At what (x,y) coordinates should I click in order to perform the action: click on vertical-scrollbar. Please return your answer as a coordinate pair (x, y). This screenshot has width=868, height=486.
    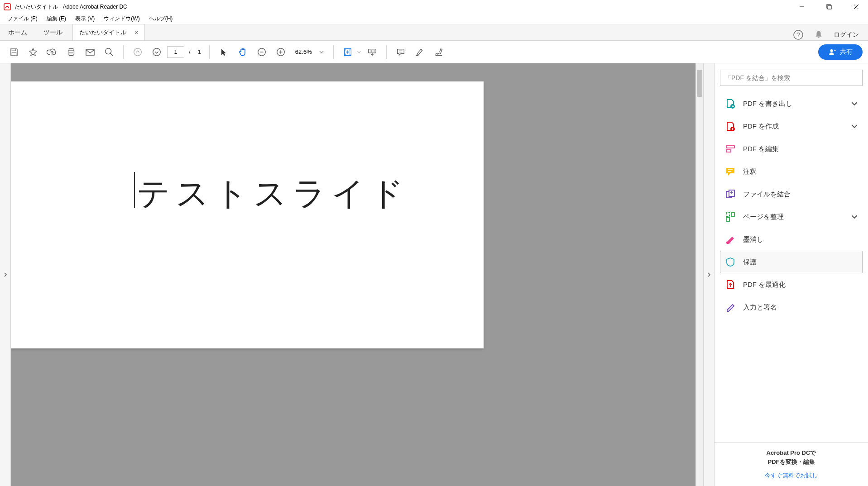
    Looking at the image, I should click on (699, 275).